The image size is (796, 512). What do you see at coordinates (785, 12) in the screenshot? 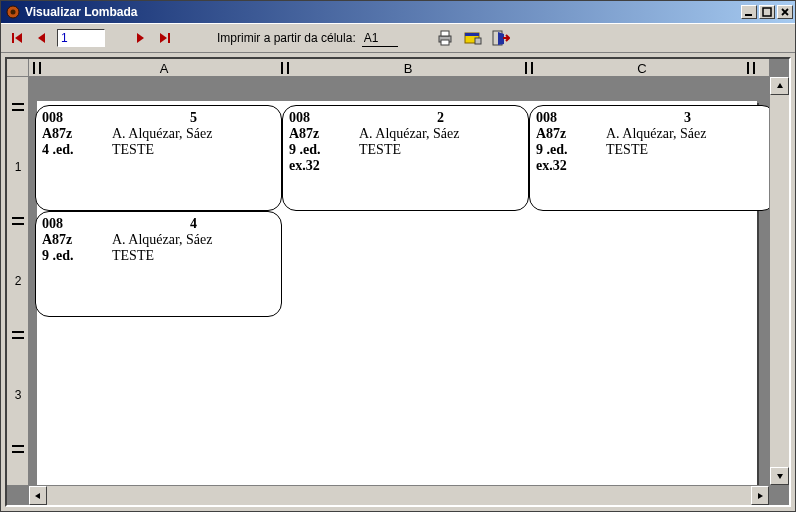
I see `close-button` at bounding box center [785, 12].